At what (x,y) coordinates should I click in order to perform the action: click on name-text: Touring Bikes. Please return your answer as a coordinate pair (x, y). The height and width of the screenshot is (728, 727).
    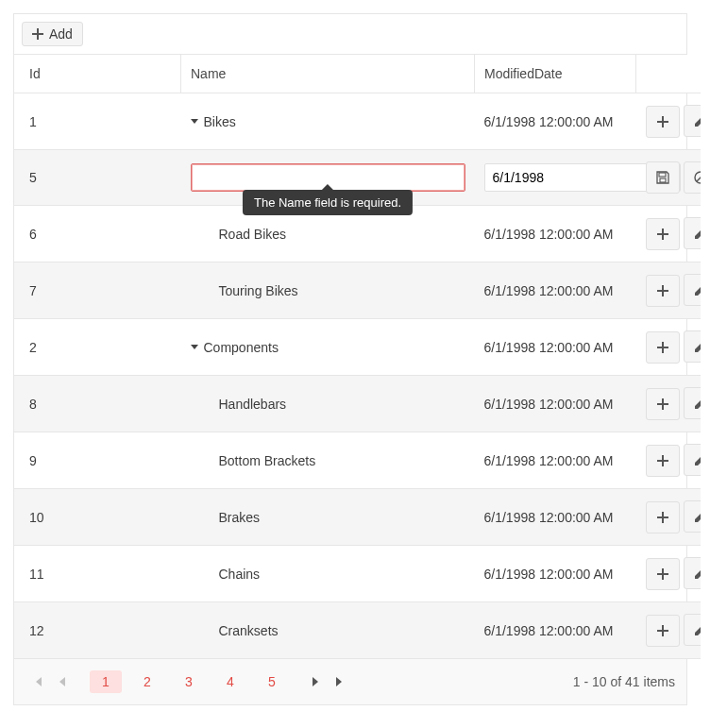
    Looking at the image, I should click on (259, 291).